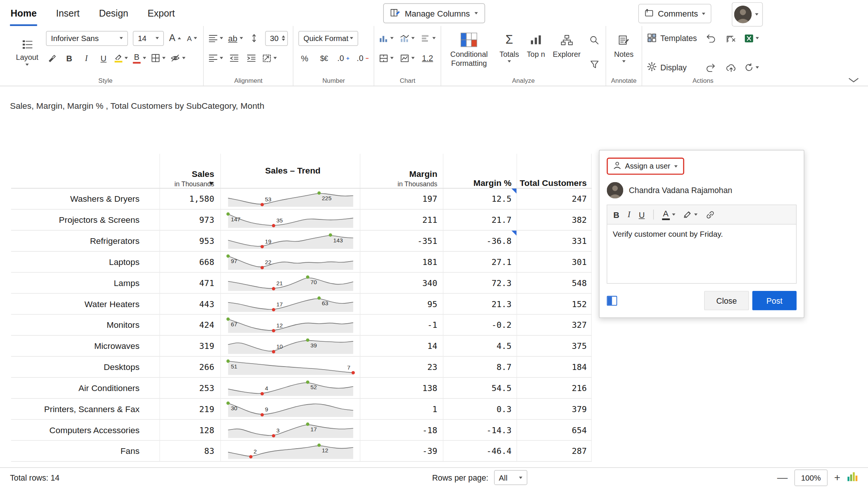 The height and width of the screenshot is (487, 868). I want to click on export-excel-button, so click(752, 38).